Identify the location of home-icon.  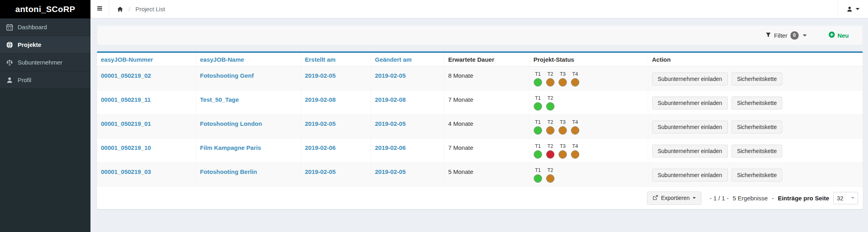
(120, 9).